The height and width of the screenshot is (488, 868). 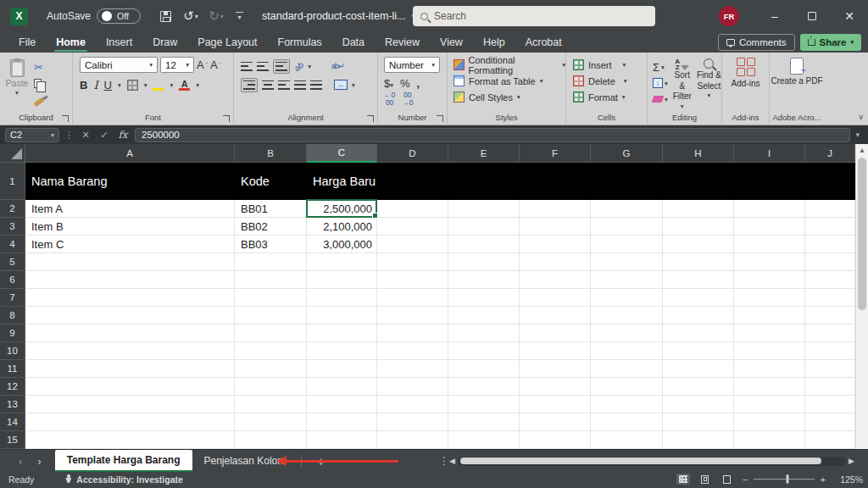 I want to click on cell-H13, so click(x=698, y=405).